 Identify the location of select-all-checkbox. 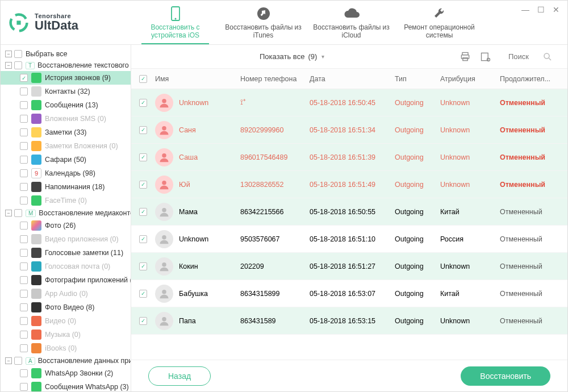
(18, 54).